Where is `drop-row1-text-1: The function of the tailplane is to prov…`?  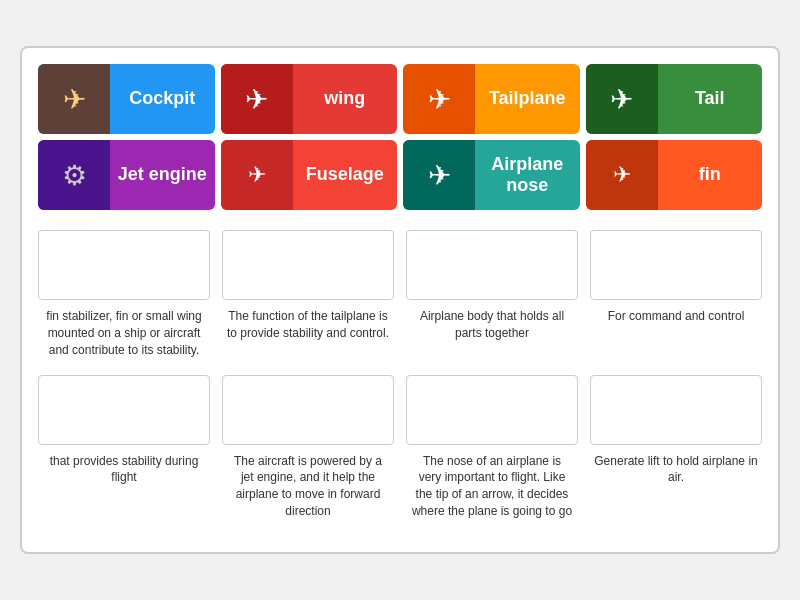
drop-row1-text-1: The function of the tailplane is to prov… is located at coordinates (308, 325).